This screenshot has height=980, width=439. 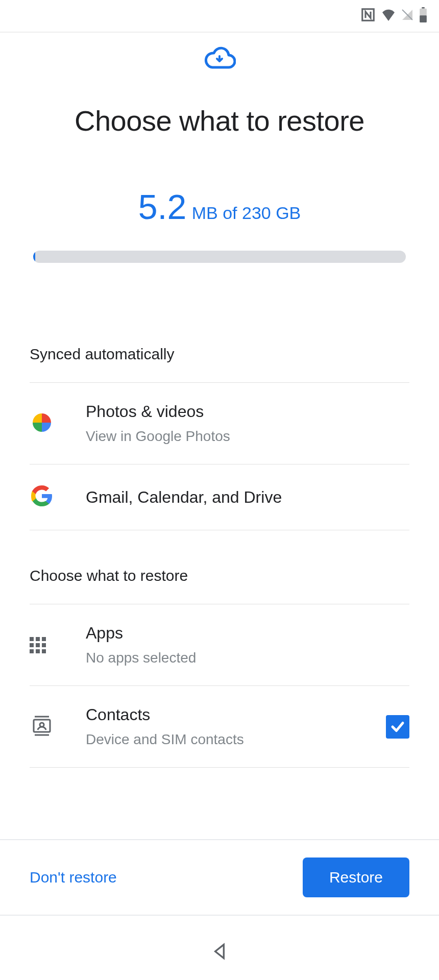 What do you see at coordinates (248, 633) in the screenshot?
I see `apps-row-title: Apps` at bounding box center [248, 633].